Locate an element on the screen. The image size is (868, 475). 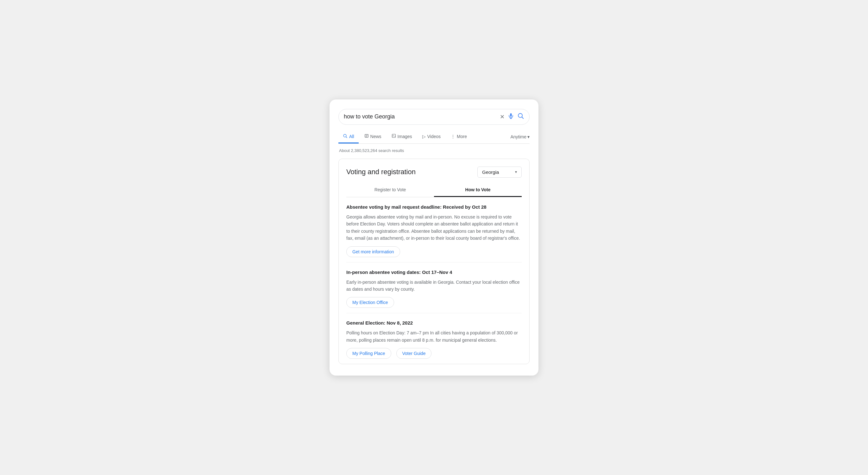
tab-images-label: Images is located at coordinates (405, 136).